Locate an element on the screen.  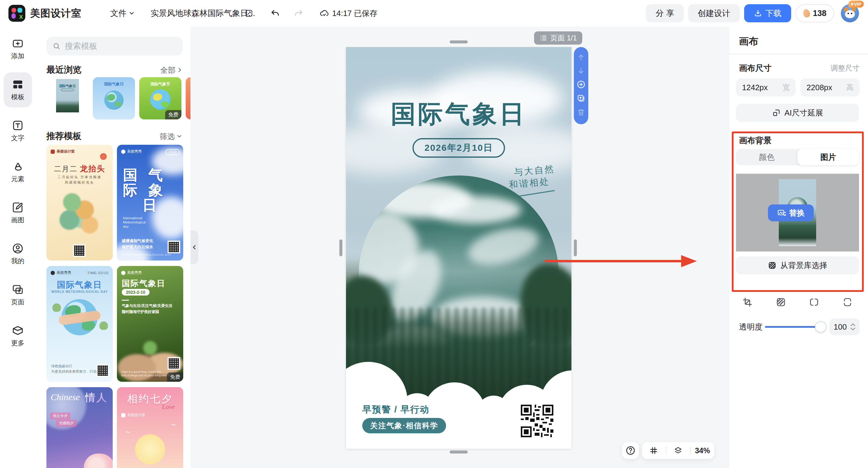
search-icon is located at coordinates (57, 46).